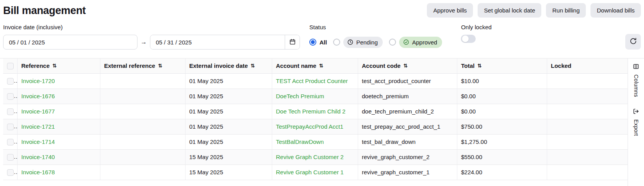  I want to click on account-code-cell: revive_graph_customer_1, so click(407, 172).